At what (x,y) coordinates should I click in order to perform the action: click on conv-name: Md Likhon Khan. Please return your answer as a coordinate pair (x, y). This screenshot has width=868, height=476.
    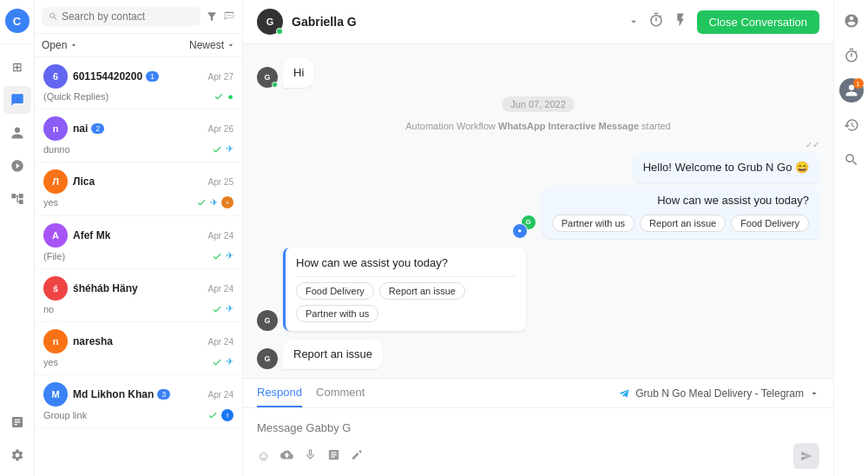
    Looking at the image, I should click on (113, 394).